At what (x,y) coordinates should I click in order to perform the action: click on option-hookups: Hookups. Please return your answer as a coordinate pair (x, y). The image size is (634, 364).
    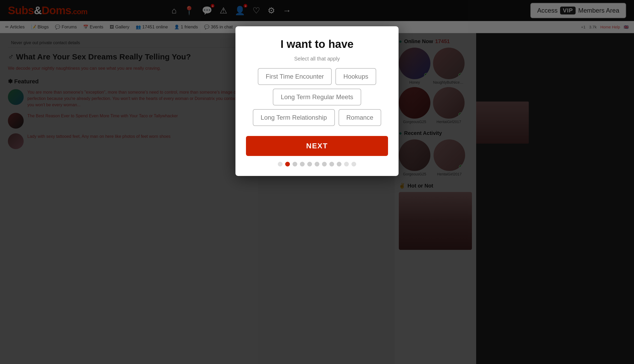
    Looking at the image, I should click on (356, 77).